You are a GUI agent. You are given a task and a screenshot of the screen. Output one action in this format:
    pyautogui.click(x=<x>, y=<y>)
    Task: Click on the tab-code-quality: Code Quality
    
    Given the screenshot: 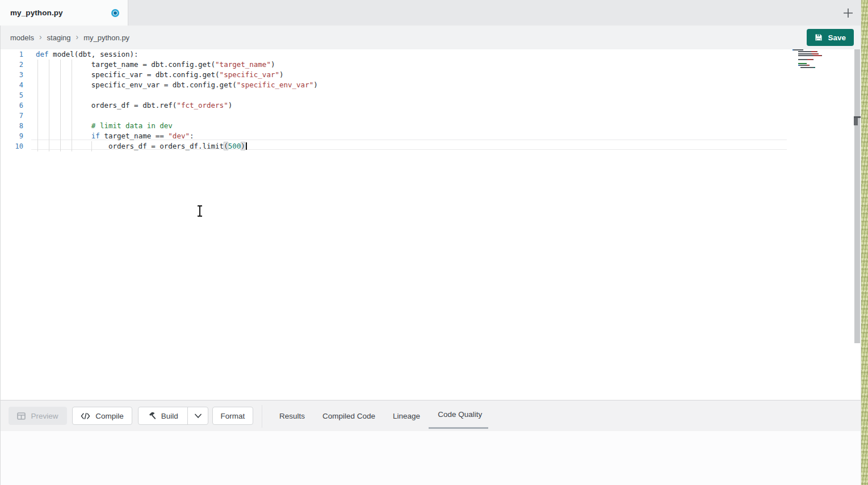 What is the action you would take?
    pyautogui.click(x=460, y=414)
    